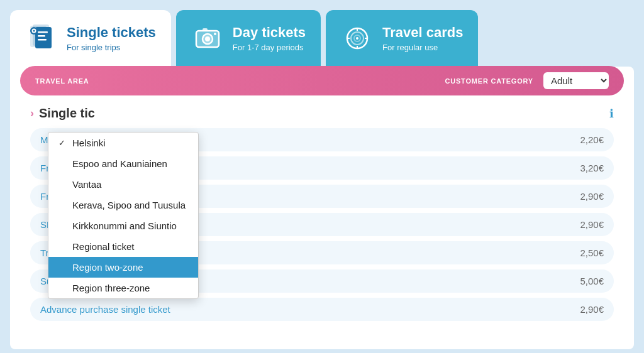 This screenshot has height=353, width=644. What do you see at coordinates (269, 48) in the screenshot?
I see `tab-day-subtitle: For 1-7 day periods` at bounding box center [269, 48].